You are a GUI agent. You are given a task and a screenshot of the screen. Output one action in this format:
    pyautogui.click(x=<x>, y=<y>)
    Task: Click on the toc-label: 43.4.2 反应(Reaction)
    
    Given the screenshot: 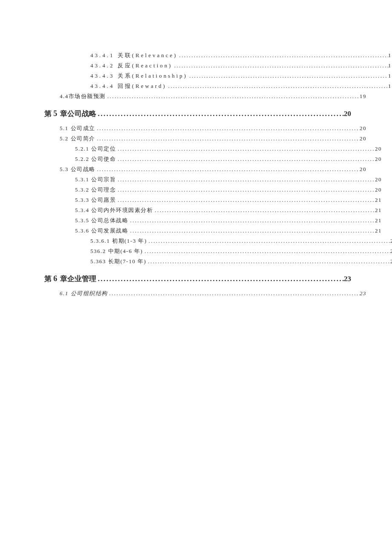 What is the action you would take?
    pyautogui.click(x=131, y=66)
    